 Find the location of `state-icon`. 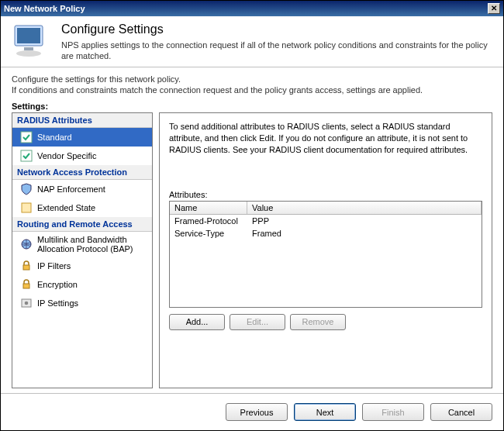

state-icon is located at coordinates (26, 208).